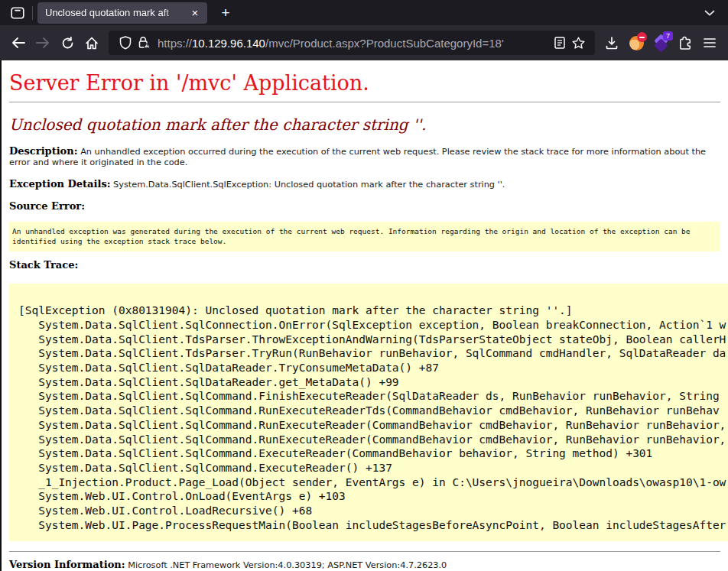  I want to click on firefox-view-button, so click(18, 13).